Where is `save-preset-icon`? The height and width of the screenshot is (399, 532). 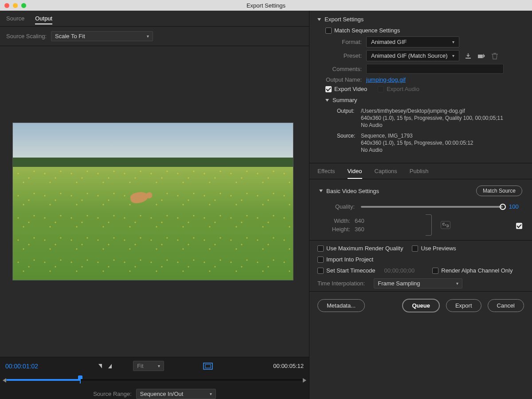
save-preset-icon is located at coordinates (468, 56).